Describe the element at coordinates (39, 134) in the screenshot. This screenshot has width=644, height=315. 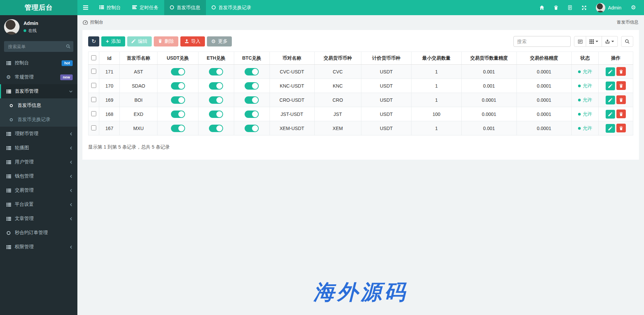
I see `sidebar-item-wealth-coin: 理财币管理` at that location.